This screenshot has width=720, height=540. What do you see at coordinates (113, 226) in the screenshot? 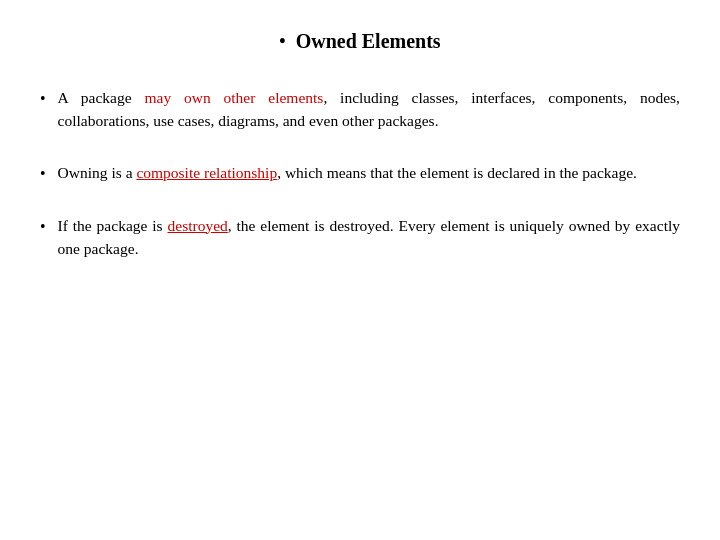
I see `section-3-text-1: If the package is` at bounding box center [113, 226].